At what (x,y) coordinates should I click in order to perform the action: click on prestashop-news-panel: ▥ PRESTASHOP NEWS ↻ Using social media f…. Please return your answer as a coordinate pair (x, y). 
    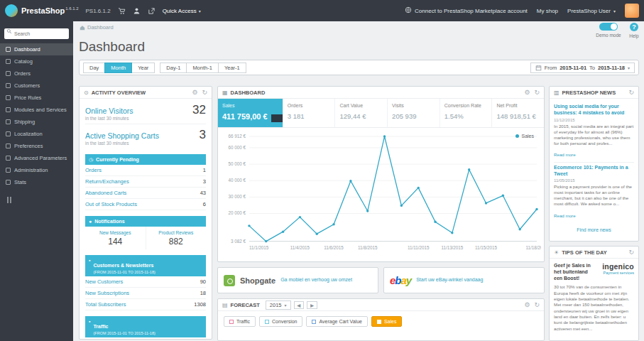
    Looking at the image, I should click on (594, 163).